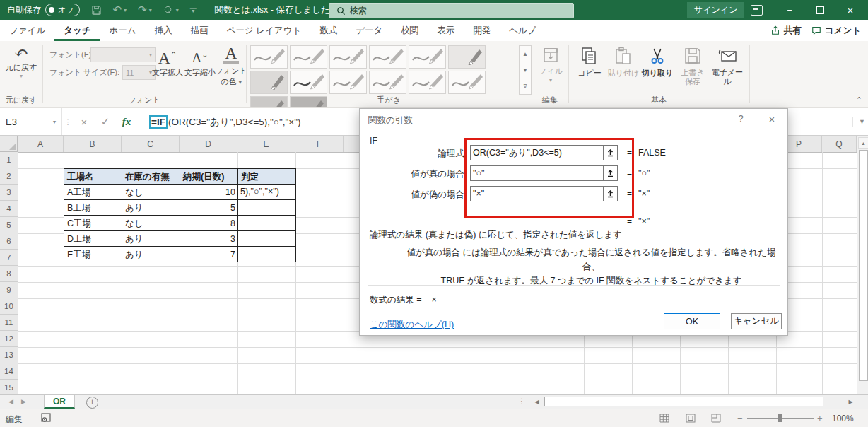 The height and width of the screenshot is (427, 868). Describe the element at coordinates (8, 322) in the screenshot. I see `row-header-11: 11` at that location.